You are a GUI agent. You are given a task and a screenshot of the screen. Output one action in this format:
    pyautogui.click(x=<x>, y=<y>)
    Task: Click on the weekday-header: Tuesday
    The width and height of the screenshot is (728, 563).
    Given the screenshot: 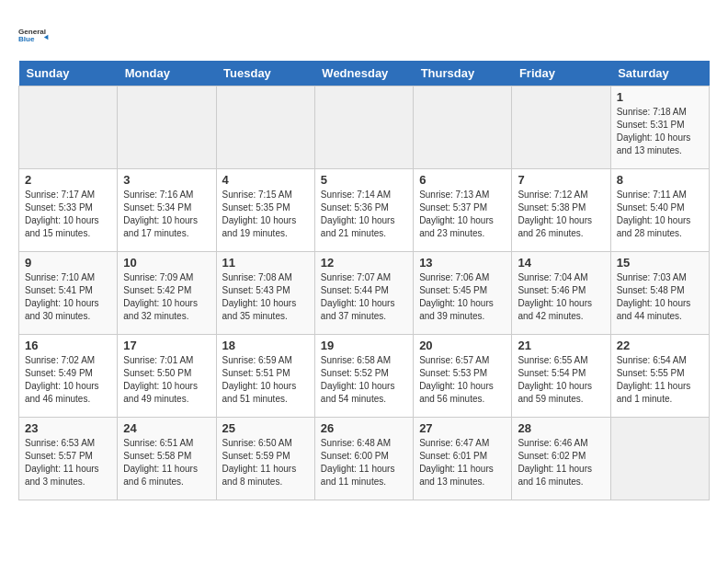 What is the action you would take?
    pyautogui.click(x=265, y=74)
    